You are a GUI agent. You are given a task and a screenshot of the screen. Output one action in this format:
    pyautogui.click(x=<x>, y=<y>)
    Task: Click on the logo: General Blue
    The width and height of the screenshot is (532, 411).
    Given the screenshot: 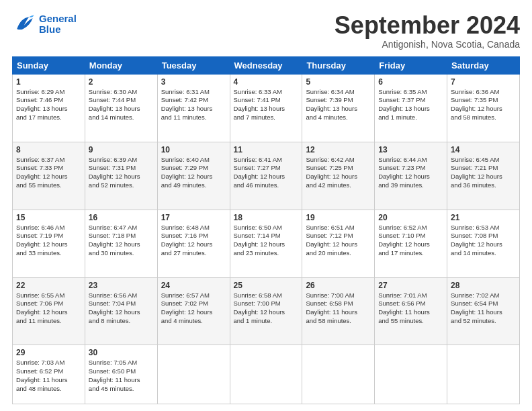 What is the action you would take?
    pyautogui.click(x=44, y=24)
    